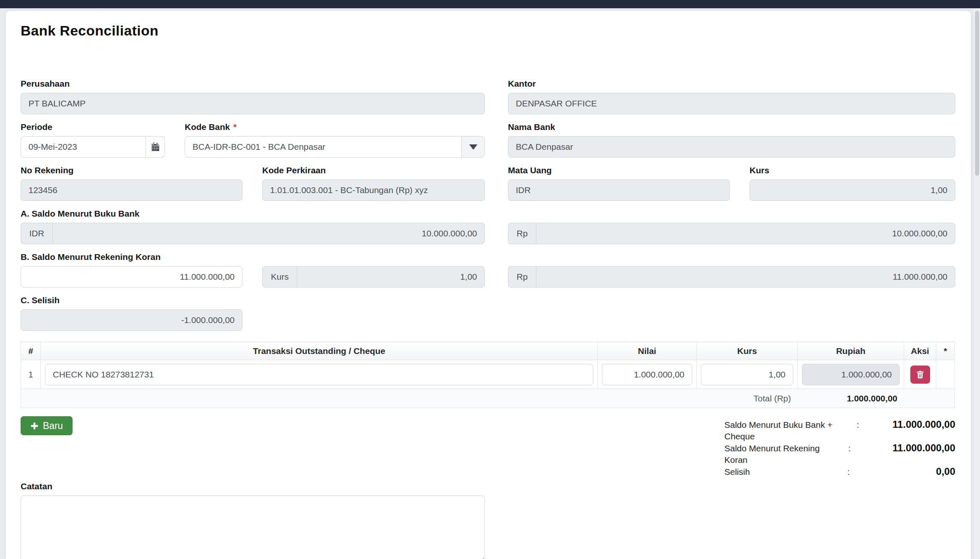 The height and width of the screenshot is (559, 980). Describe the element at coordinates (53, 426) in the screenshot. I see `baru-button-label: Baru` at that location.